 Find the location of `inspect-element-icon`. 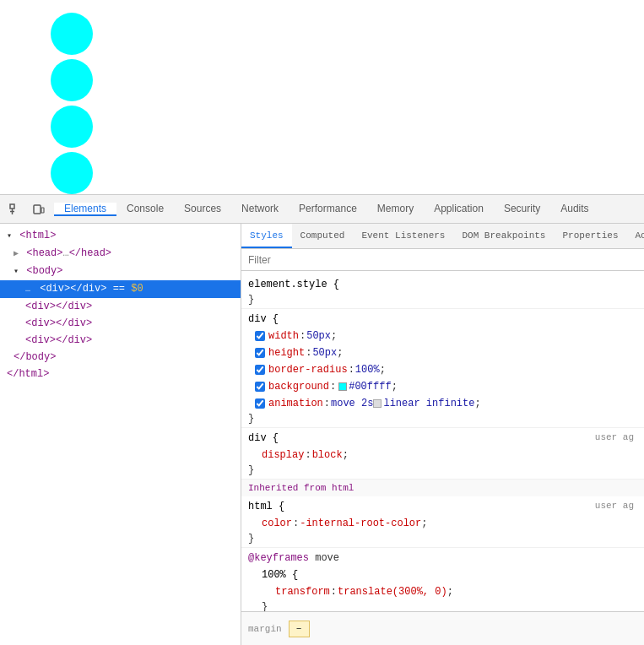

inspect-element-icon is located at coordinates (15, 209).